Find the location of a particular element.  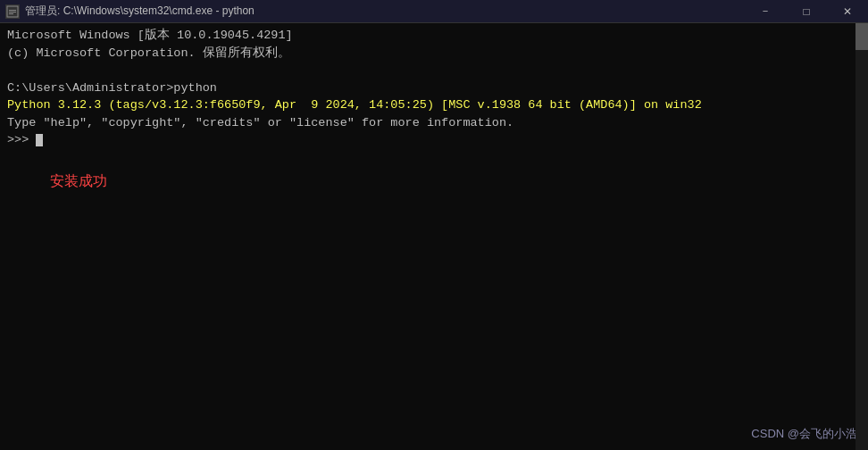

title-bar-controls: － □ ✕ is located at coordinates (806, 12).